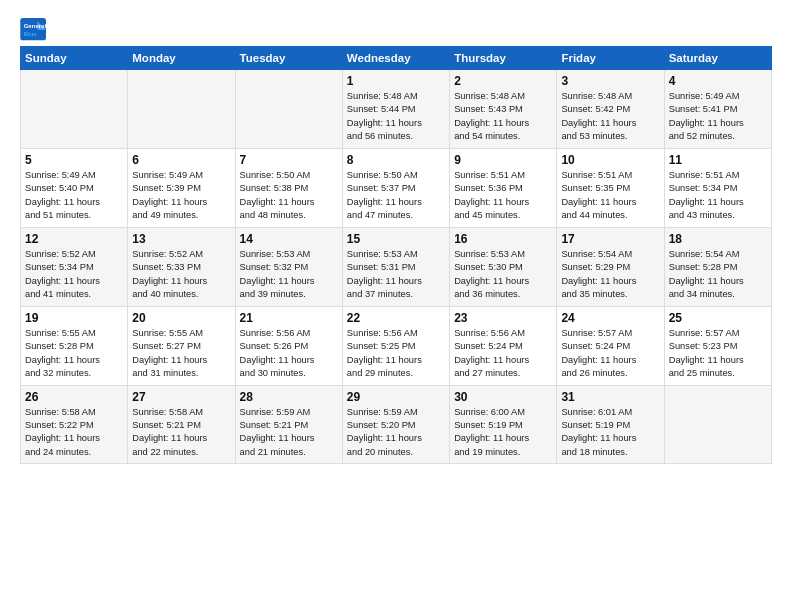 The image size is (792, 612). Describe the element at coordinates (503, 433) in the screenshot. I see `day-info: Sunrise: 6:00 AMSunset: 5:19 PMDaylight:…` at that location.